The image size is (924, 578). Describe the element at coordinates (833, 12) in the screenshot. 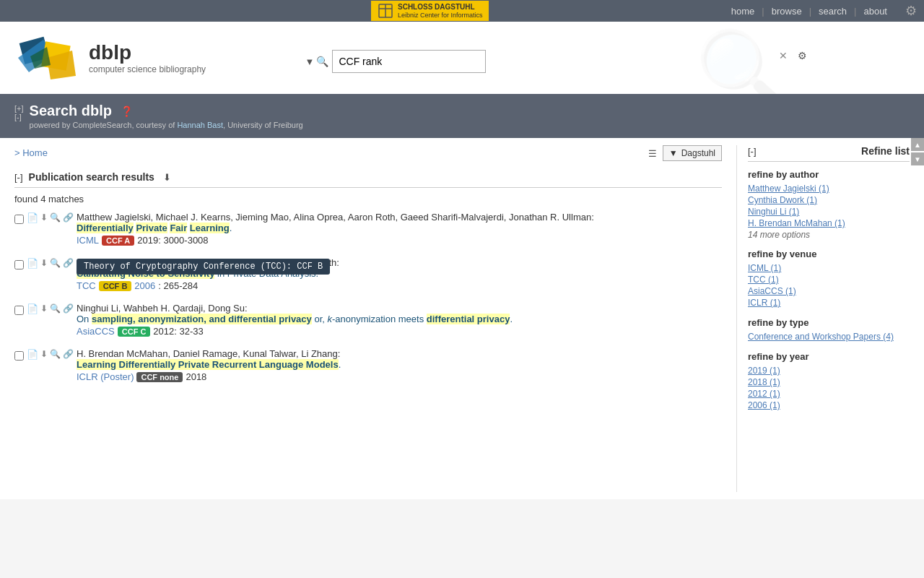

I see `nav-search: search` at that location.